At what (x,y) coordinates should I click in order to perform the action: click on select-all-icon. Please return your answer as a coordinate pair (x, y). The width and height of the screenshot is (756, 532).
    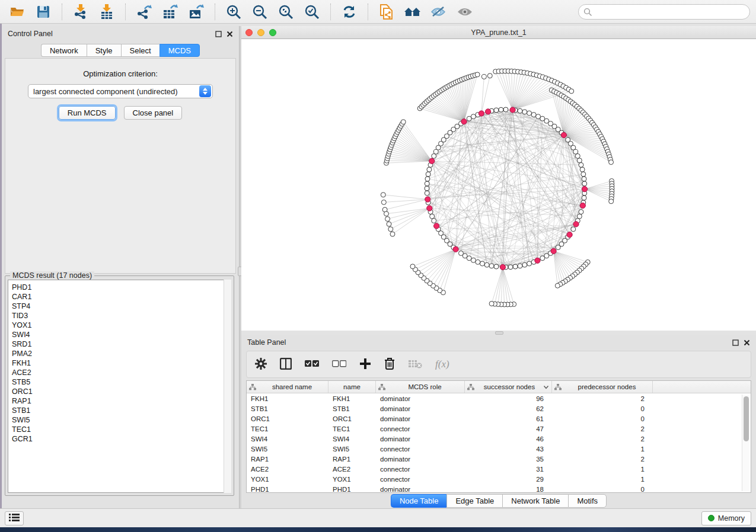
    Looking at the image, I should click on (312, 365).